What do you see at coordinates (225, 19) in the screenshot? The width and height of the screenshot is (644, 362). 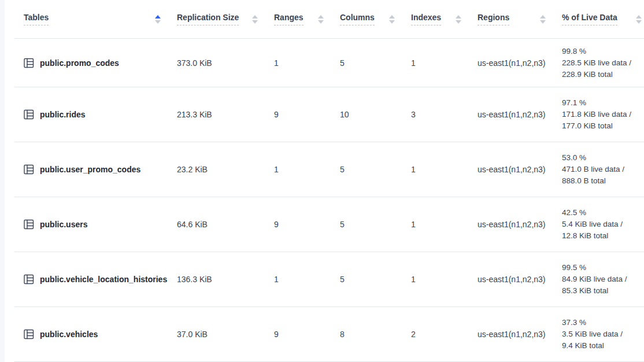 I see `column-header-replication-size: Replication Size` at bounding box center [225, 19].